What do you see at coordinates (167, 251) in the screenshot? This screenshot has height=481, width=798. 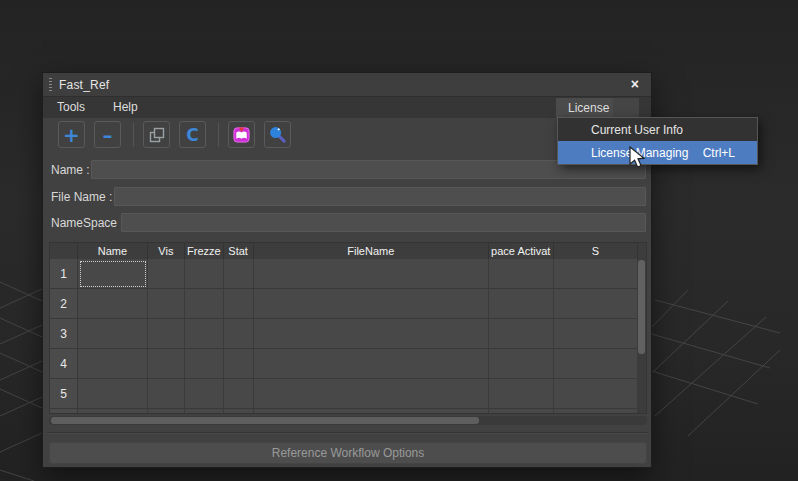 I see `column-header-vis: Vis` at bounding box center [167, 251].